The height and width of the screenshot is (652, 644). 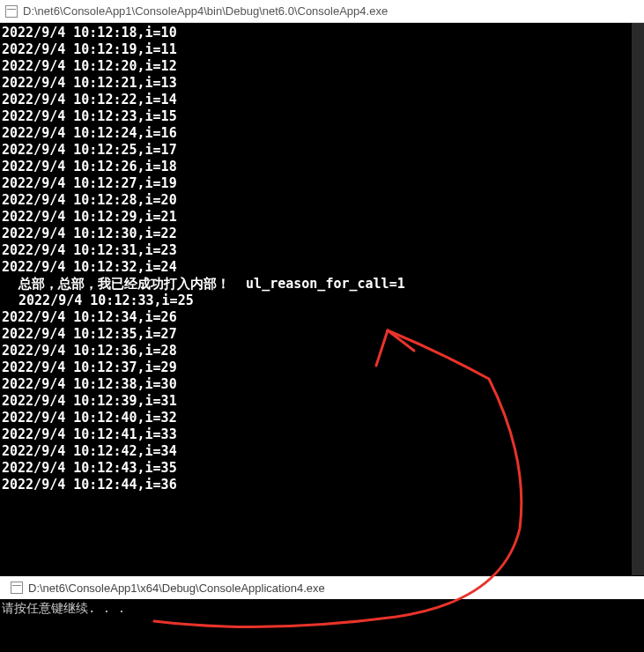 What do you see at coordinates (322, 609) in the screenshot?
I see `press-any-key-prompt: 请按任意键继续. . .` at bounding box center [322, 609].